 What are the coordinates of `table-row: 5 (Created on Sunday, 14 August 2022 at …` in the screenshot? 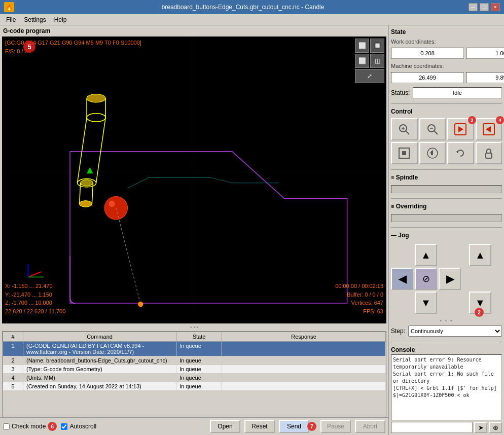 It's located at (195, 386).